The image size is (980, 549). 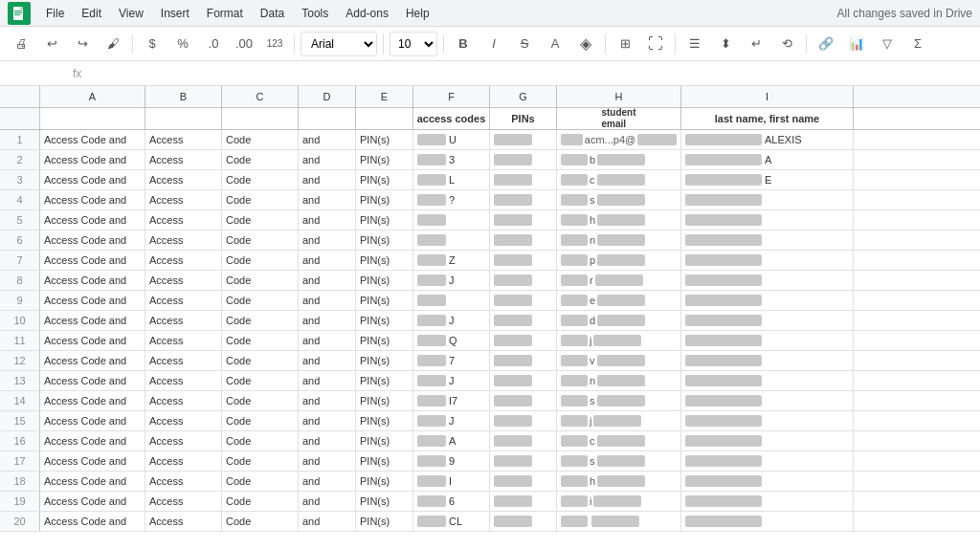 What do you see at coordinates (887, 44) in the screenshot?
I see `filter-button: ▽` at bounding box center [887, 44].